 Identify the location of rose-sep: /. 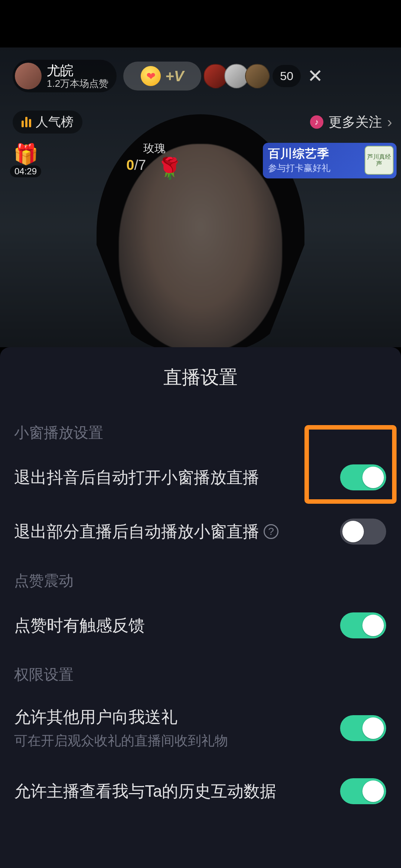
(136, 165).